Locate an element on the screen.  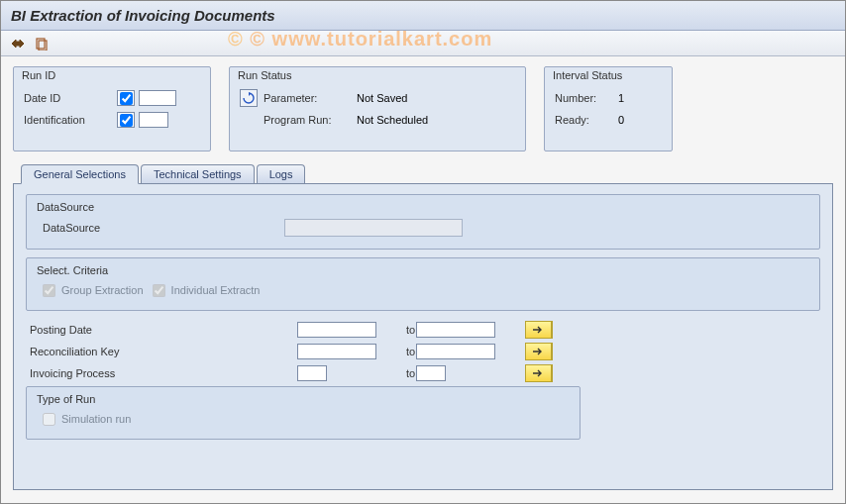
program-run-label: Program Run: is located at coordinates (308, 120).